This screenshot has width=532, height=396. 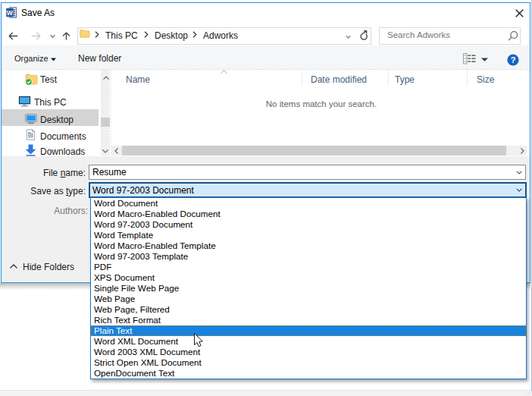 What do you see at coordinates (11, 13) in the screenshot?
I see `svg-text: W` at bounding box center [11, 13].